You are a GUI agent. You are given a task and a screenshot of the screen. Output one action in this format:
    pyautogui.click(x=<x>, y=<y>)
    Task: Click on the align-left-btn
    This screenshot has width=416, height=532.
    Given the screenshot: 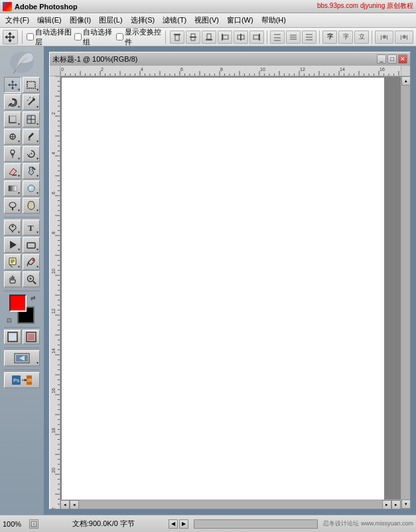 What is the action you would take?
    pyautogui.click(x=225, y=37)
    